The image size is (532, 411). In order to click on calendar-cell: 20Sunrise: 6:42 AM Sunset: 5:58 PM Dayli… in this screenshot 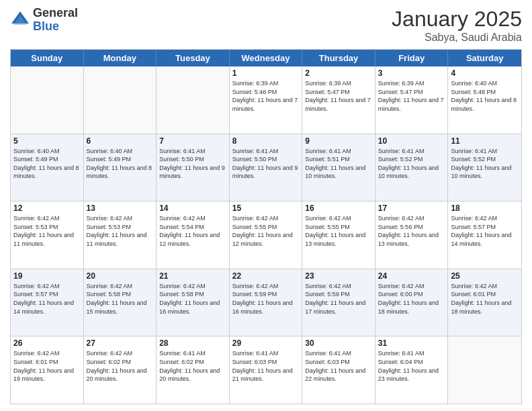, I will do `click(121, 303)`.